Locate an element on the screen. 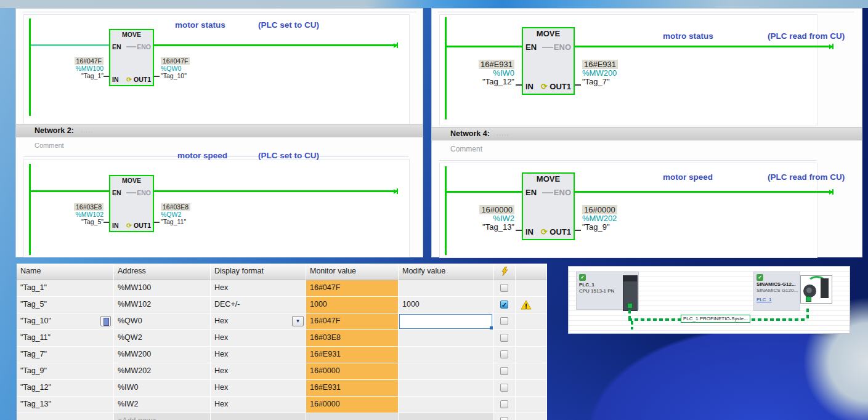  wire is located at coordinates (276, 191).